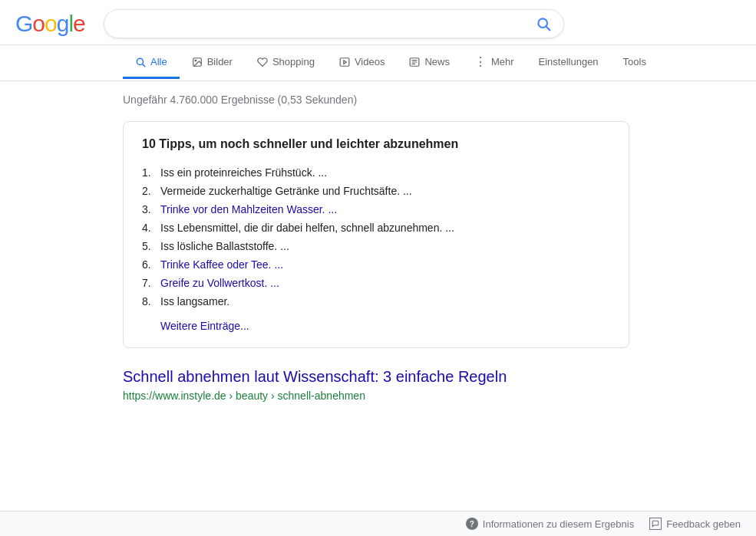 This screenshot has width=756, height=536. I want to click on logo-letter-g2: g, so click(63, 23).